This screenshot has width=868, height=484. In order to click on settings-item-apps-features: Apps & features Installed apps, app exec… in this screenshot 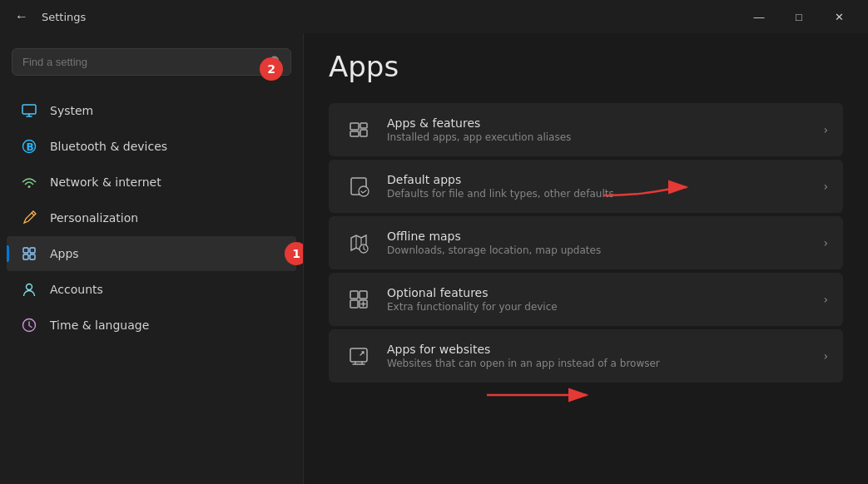, I will do `click(586, 130)`.